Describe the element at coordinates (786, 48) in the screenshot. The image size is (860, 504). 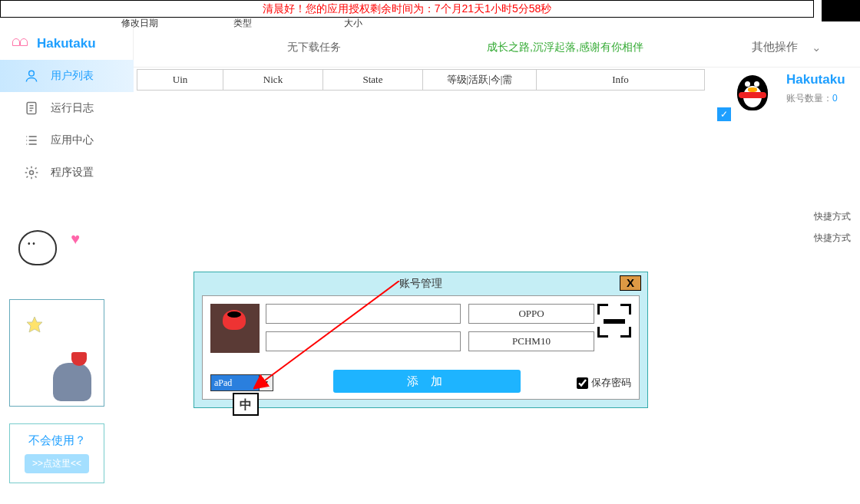
I see `other-ops-menu: 其他操作 ⌄` at that location.